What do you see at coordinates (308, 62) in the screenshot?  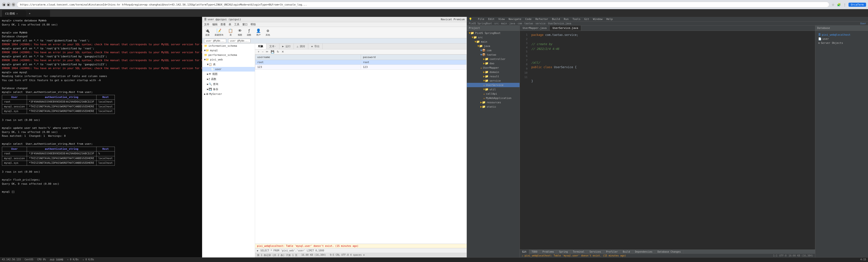 I see `cell-username-1: root` at bounding box center [308, 62].